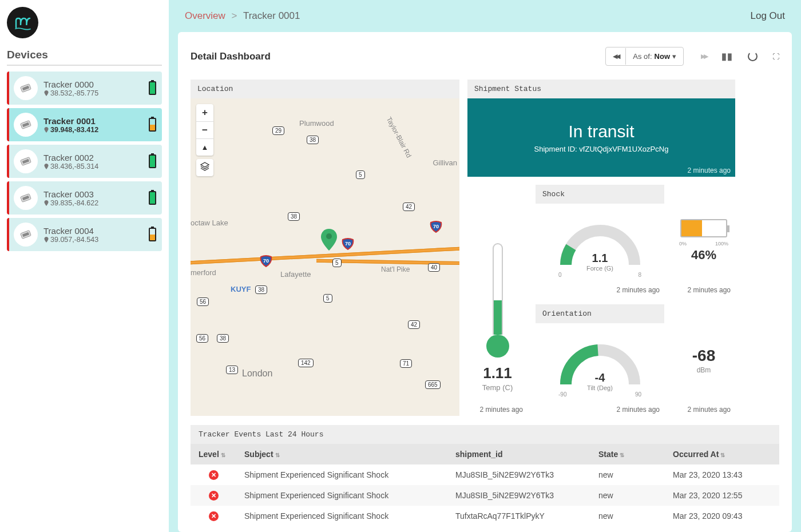 Image resolution: width=801 pixels, height=532 pixels. I want to click on time-prev-button: ◀◀, so click(616, 56).